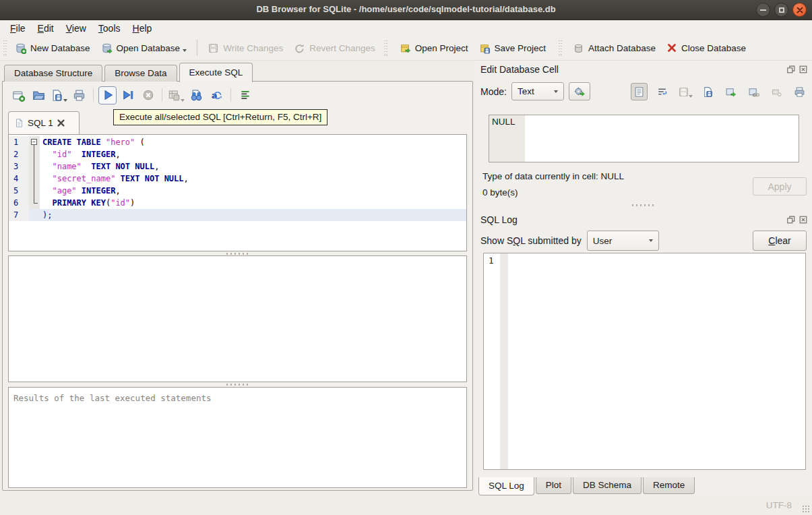 The image size is (812, 515). Describe the element at coordinates (607, 485) in the screenshot. I see `tab-db-schema: DB Schema` at that location.